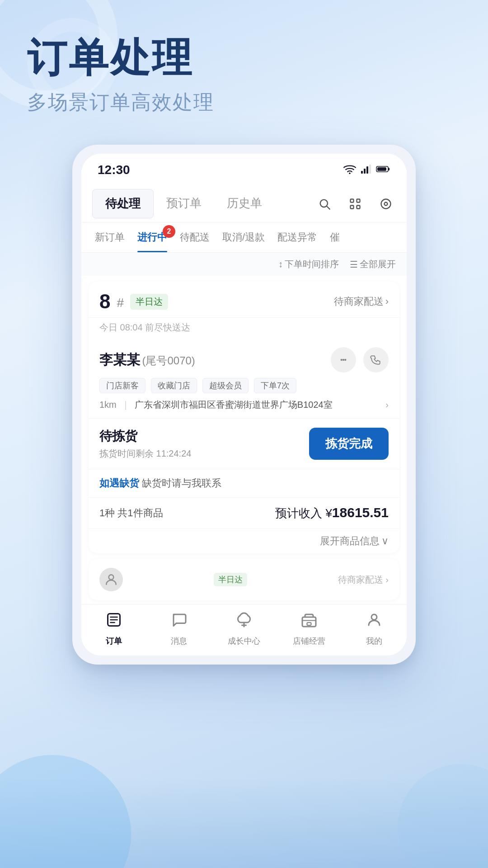 Image resolution: width=488 pixels, height=868 pixels. I want to click on order-income: 预计收入 ¥18615.51, so click(332, 513).